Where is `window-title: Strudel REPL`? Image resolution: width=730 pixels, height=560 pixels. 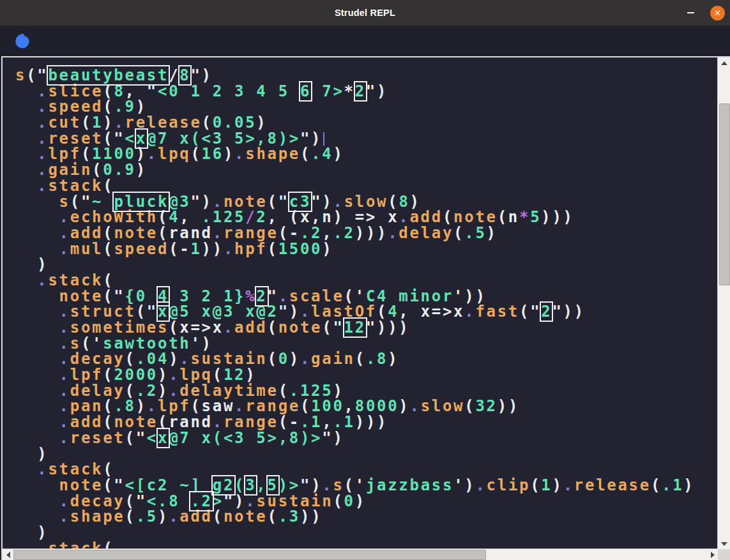 window-title: Strudel REPL is located at coordinates (365, 13).